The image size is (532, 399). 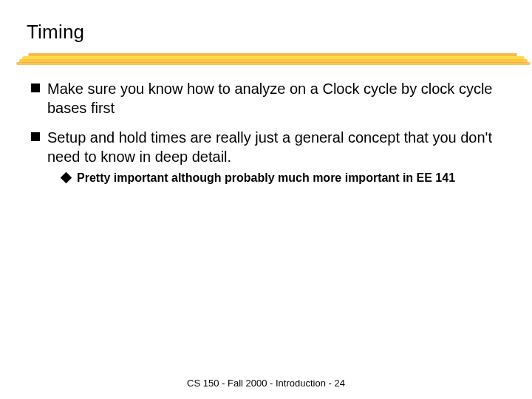 What do you see at coordinates (267, 157) in the screenshot?
I see `bullet-item: Setup and hold times are really just a g…` at bounding box center [267, 157].